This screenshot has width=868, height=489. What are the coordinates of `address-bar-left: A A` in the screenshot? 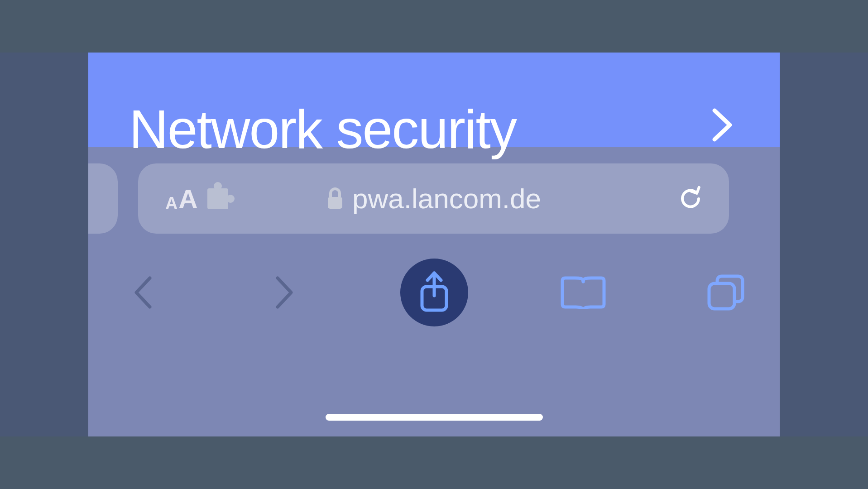 It's located at (197, 199).